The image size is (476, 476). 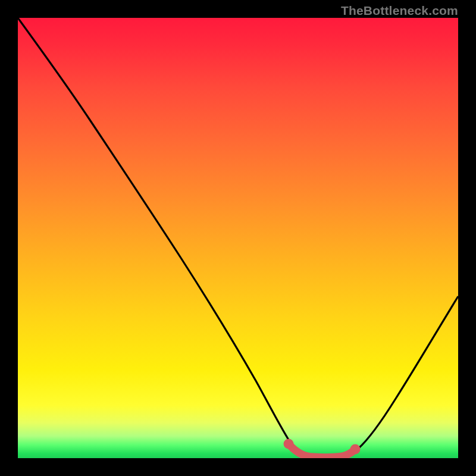 I want to click on optimal-range-highlight, so click(x=322, y=451).